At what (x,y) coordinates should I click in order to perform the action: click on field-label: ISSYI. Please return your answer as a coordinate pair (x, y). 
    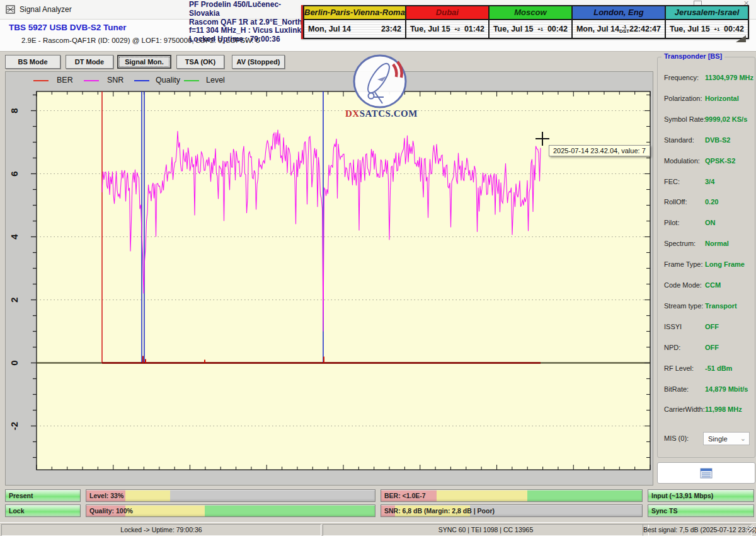
    Looking at the image, I should click on (673, 327).